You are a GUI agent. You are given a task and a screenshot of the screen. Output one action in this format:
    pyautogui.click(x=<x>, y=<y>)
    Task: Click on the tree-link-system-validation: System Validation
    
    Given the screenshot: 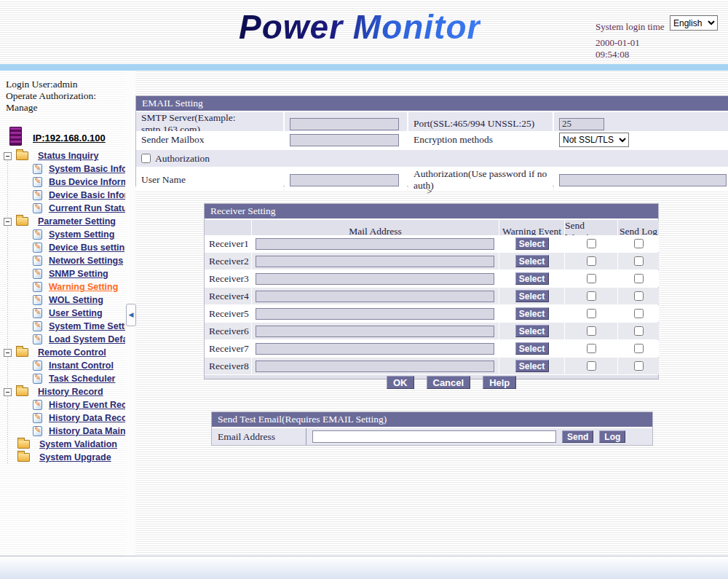 What is the action you would take?
    pyautogui.click(x=79, y=444)
    